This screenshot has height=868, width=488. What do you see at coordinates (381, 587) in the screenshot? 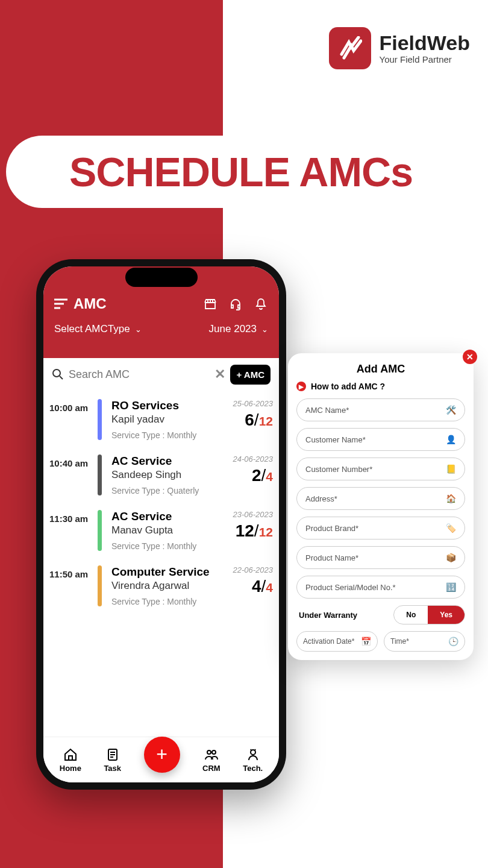
I see `serial-field: Product Serial/Model No.*🔢` at bounding box center [381, 587].